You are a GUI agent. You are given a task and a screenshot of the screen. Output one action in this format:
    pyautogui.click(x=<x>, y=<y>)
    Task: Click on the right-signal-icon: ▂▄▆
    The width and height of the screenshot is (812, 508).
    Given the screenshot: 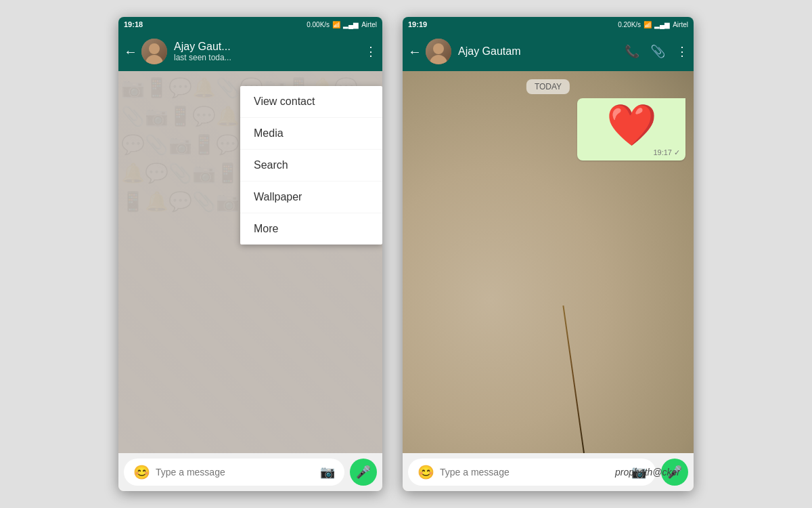 What is the action you would take?
    pyautogui.click(x=662, y=24)
    